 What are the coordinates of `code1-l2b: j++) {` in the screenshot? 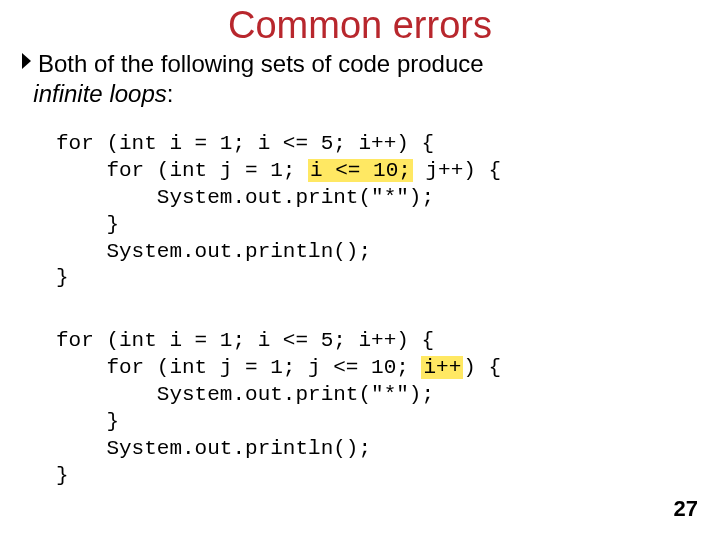 It's located at (457, 170).